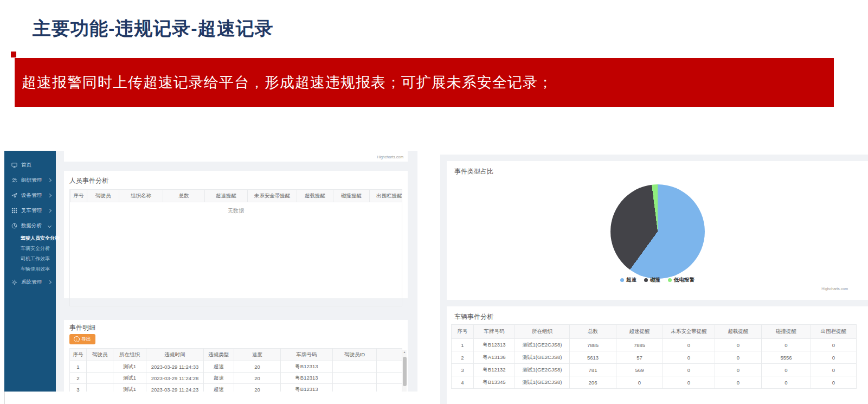 This screenshot has width=868, height=404. What do you see at coordinates (236, 356) in the screenshot?
I see `event-detail-card: 事件明细 ↓ 导出 序号驾驶员所在组织违规时间违规类型速度车牌号码驾驶员ID1测…` at bounding box center [236, 356].